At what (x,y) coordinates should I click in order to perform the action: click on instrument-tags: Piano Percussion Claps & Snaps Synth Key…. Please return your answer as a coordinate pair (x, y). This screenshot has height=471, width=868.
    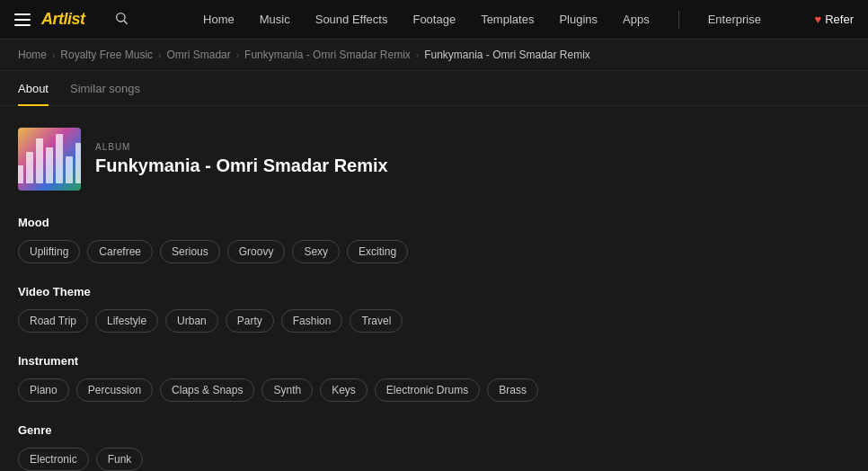
    Looking at the image, I should click on (434, 390).